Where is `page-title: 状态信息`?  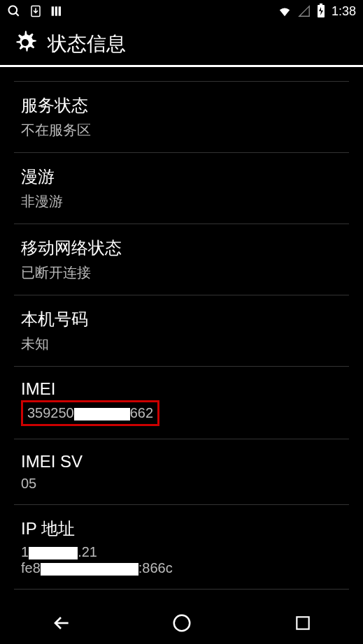 page-title: 状态信息 is located at coordinates (87, 44).